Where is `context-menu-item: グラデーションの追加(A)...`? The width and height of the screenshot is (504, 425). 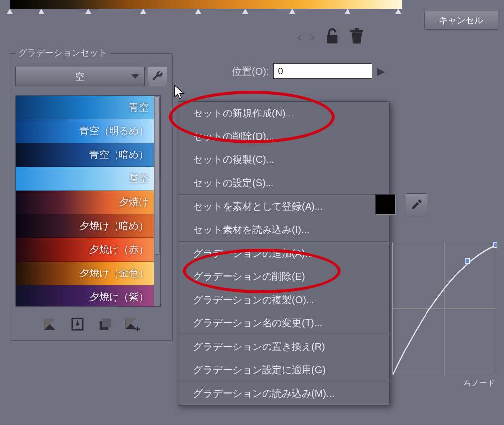 context-menu-item: グラデーションの追加(A)... is located at coordinates (284, 254).